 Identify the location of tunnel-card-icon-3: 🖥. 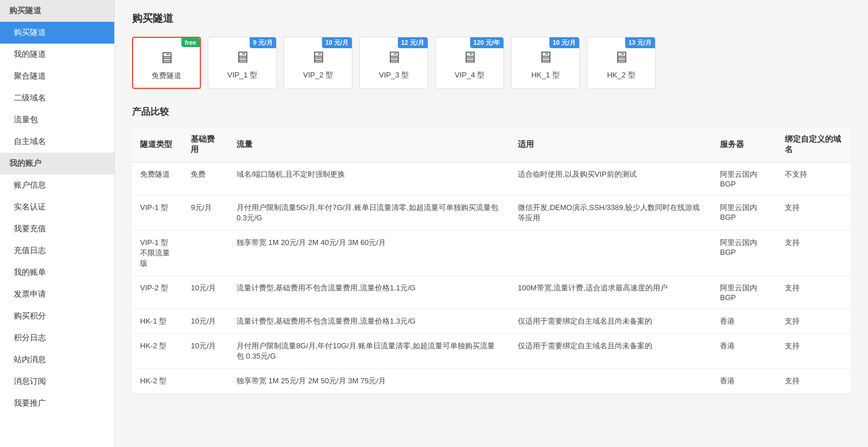
(394, 57).